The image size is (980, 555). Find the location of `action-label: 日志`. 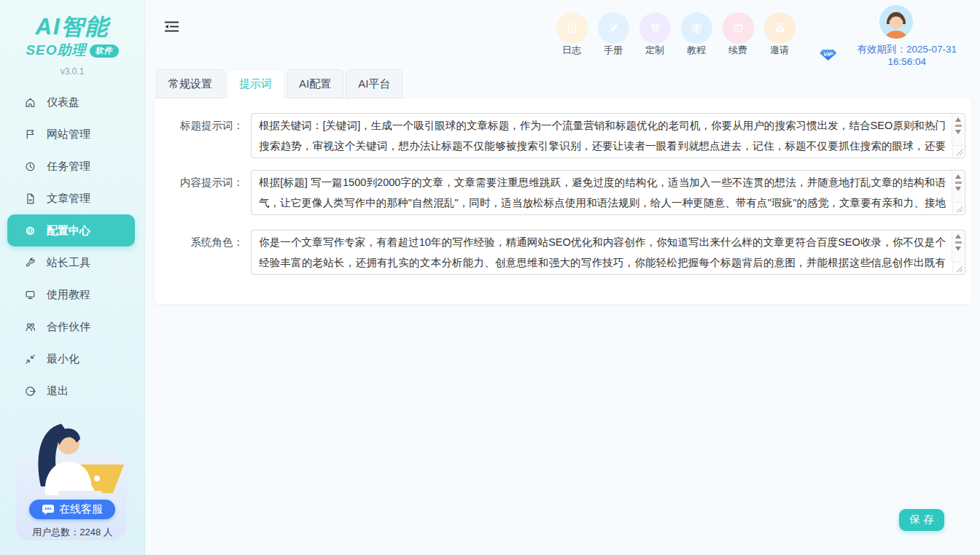

action-label: 日志 is located at coordinates (572, 50).